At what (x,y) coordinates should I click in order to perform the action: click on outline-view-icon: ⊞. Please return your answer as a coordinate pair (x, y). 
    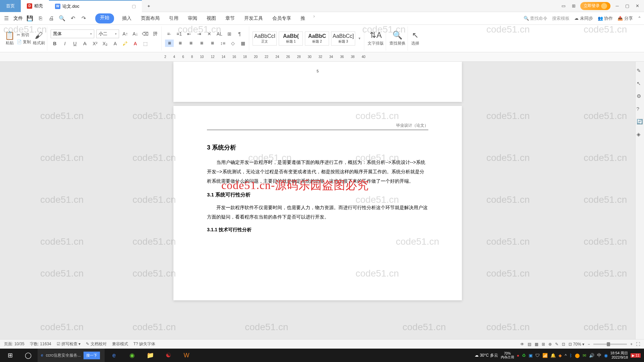
    Looking at the image, I should click on (543, 344).